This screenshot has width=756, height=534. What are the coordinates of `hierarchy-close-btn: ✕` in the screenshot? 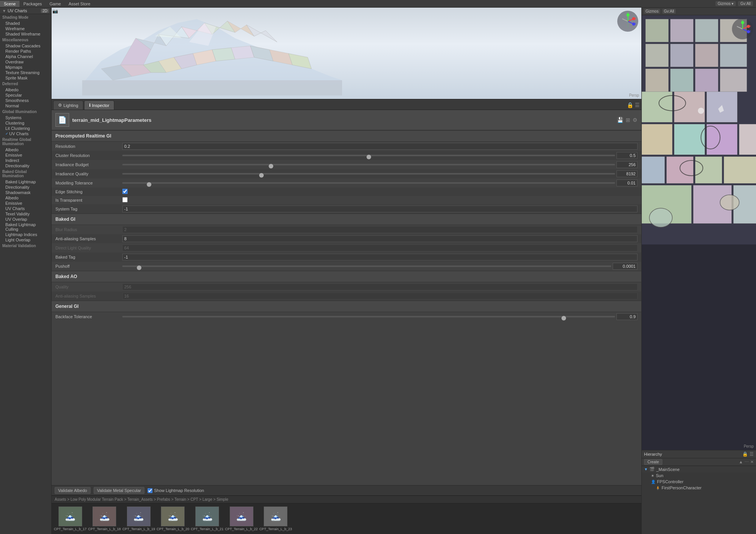 It's located at (752, 462).